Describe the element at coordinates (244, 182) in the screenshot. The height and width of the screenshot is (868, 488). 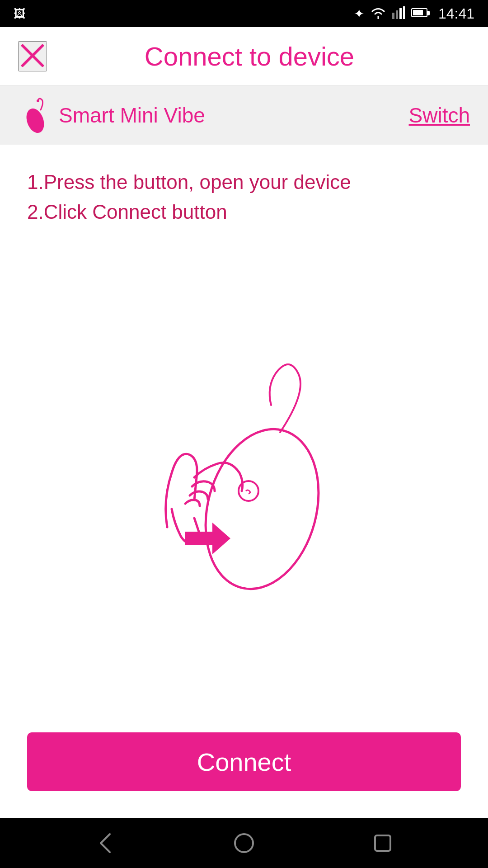
I see `instruction-line-1: 1.Press the button, open your device` at that location.